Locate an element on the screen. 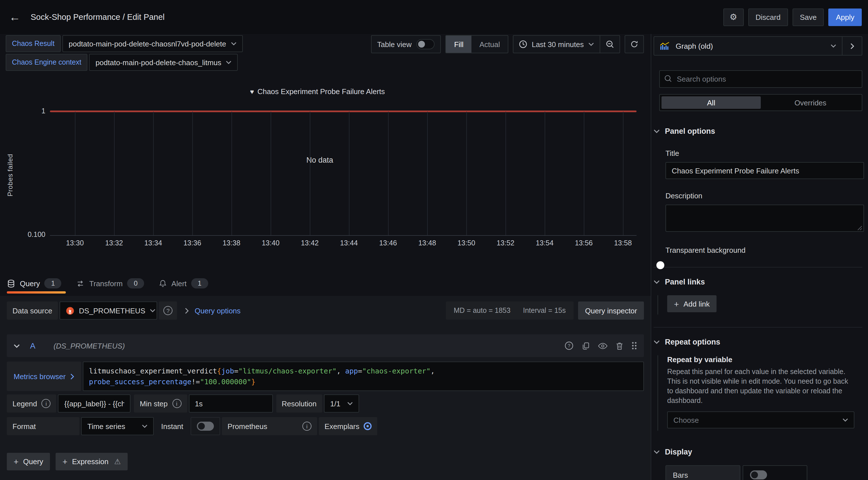 The width and height of the screenshot is (868, 480). panel-title-text: Chaos Experiment Probe Failure Alerts is located at coordinates (321, 92).